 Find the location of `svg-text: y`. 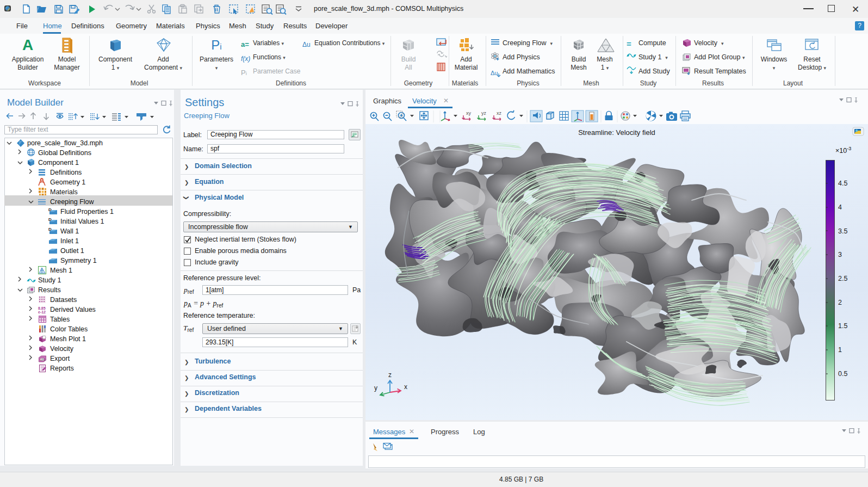

svg-text: y is located at coordinates (376, 388).